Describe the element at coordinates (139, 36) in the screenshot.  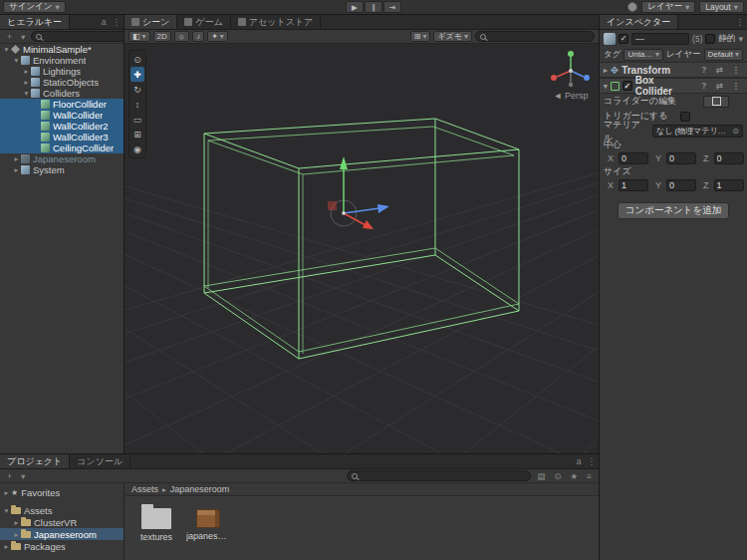
I see `shading-mode-dropdown: ◧ ▾` at that location.